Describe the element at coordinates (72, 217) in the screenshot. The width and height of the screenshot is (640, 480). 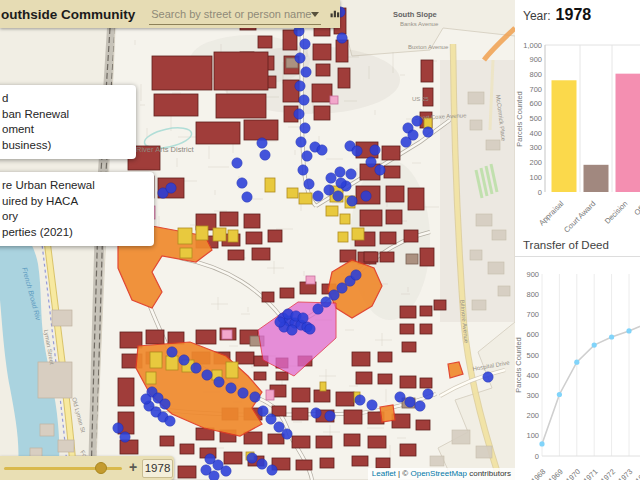
I see `legend-item: ory` at that location.